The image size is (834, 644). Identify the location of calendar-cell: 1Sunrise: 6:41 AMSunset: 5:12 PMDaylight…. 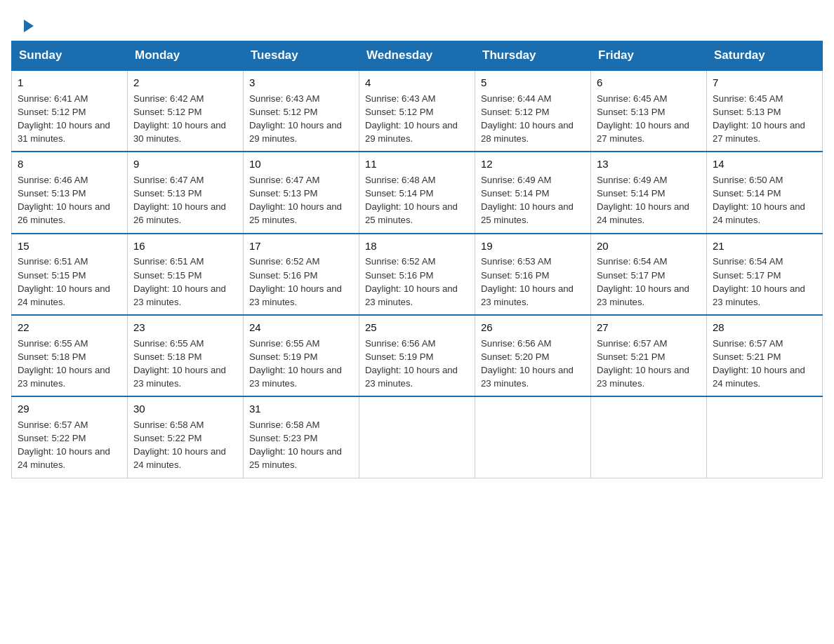
(70, 111).